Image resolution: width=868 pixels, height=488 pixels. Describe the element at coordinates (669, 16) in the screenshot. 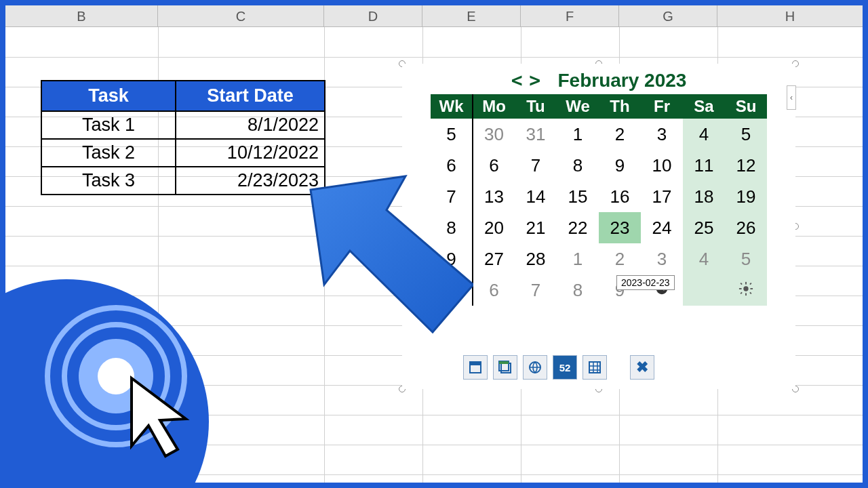

I see `col-head-g: G` at that location.